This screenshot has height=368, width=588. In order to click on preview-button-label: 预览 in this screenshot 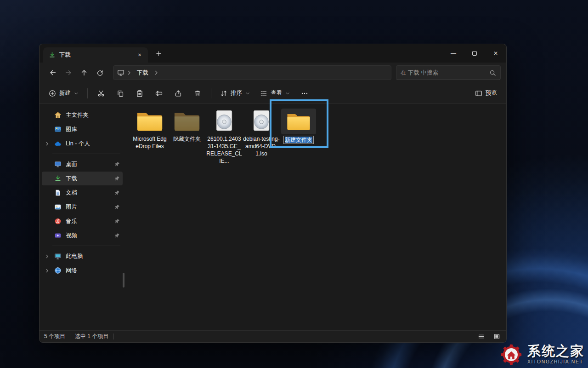, I will do `click(492, 93)`.